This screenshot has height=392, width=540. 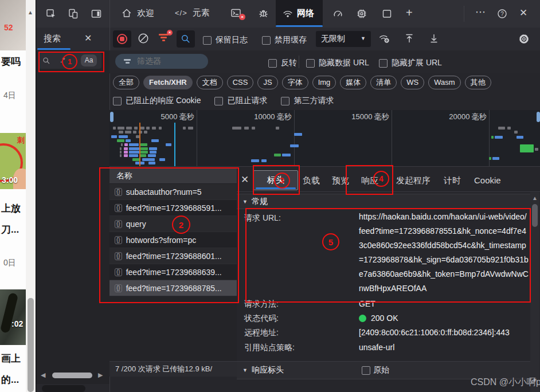 What do you see at coordinates (72, 375) in the screenshot?
I see `hscroll-thumb` at bounding box center [72, 375].